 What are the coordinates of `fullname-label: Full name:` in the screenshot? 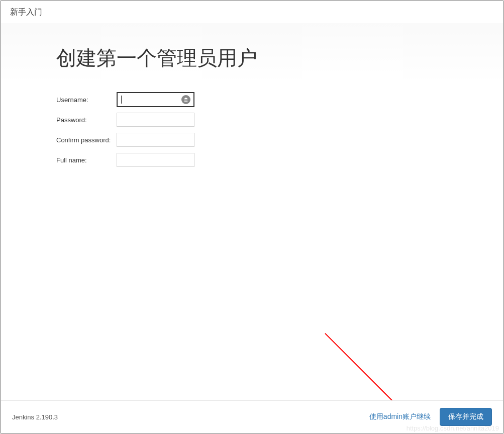 It's located at (86, 160).